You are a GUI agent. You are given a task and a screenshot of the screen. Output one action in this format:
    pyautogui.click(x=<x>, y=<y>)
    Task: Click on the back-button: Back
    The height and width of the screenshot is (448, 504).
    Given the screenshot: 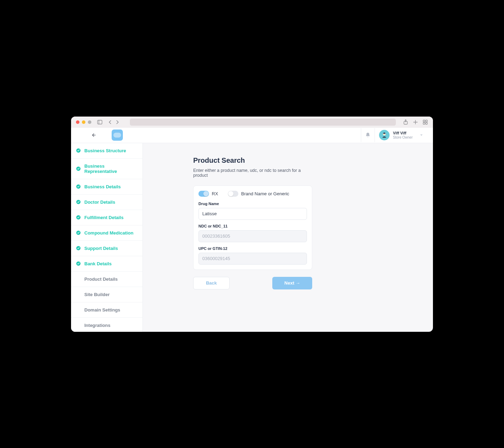 What is the action you would take?
    pyautogui.click(x=211, y=283)
    